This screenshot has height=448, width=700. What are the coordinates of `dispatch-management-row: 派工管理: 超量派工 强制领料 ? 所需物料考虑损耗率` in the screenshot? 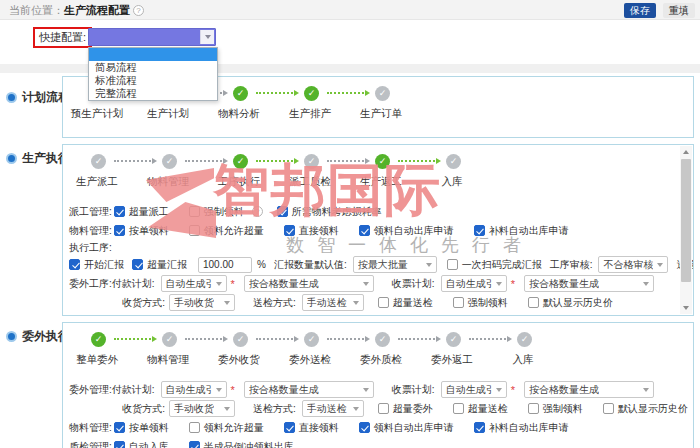 It's located at (378, 212).